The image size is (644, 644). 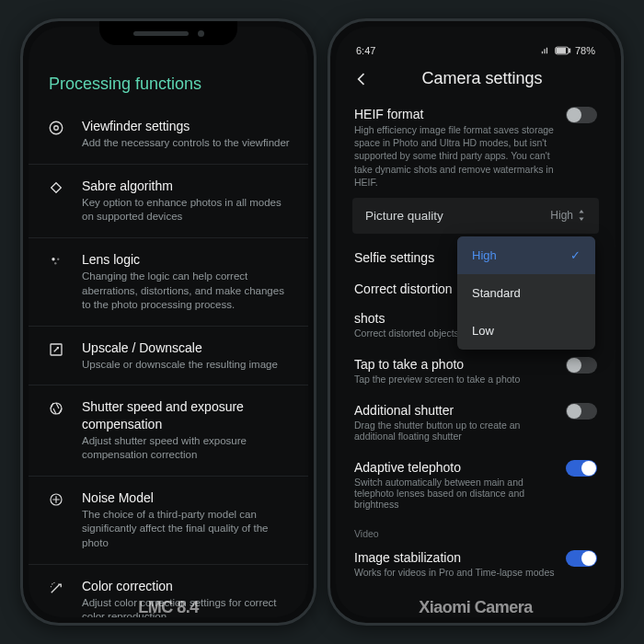 What do you see at coordinates (186, 144) in the screenshot?
I see `item-sub: Add the necessary controls to the viewfi…` at bounding box center [186, 144].